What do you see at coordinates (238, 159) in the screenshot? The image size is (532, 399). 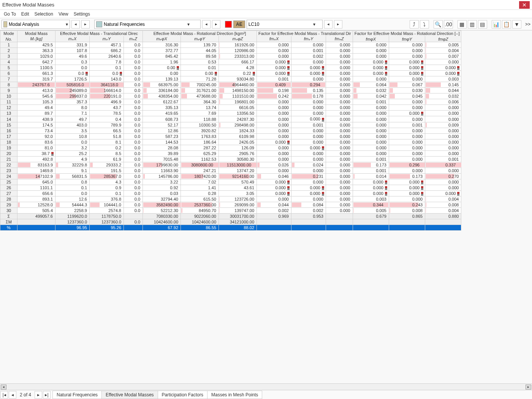 I see `cell: 30580.30` at bounding box center [238, 159].